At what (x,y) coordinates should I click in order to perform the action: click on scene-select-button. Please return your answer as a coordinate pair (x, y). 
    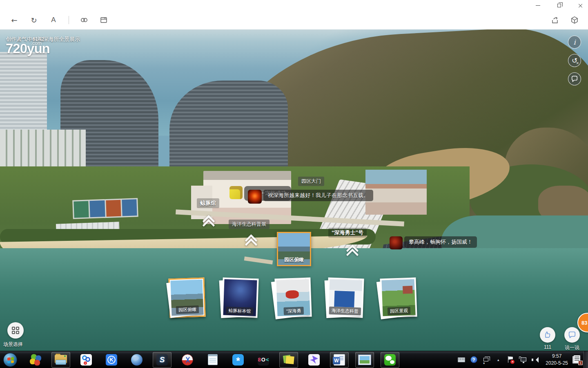
    Looking at the image, I should click on (16, 330).